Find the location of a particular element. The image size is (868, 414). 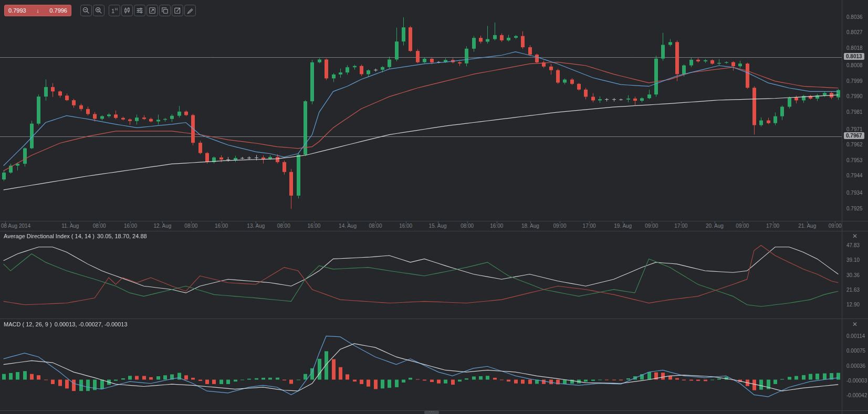

time-axis-label: 13. Aug is located at coordinates (256, 226).